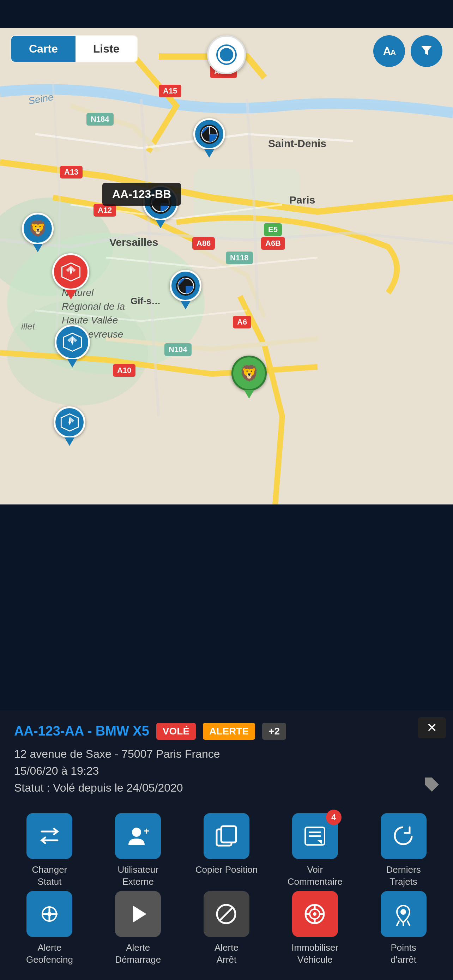  Describe the element at coordinates (227, 928) in the screenshot. I see `action-alerte-arret: AlerteArrêt` at that location.